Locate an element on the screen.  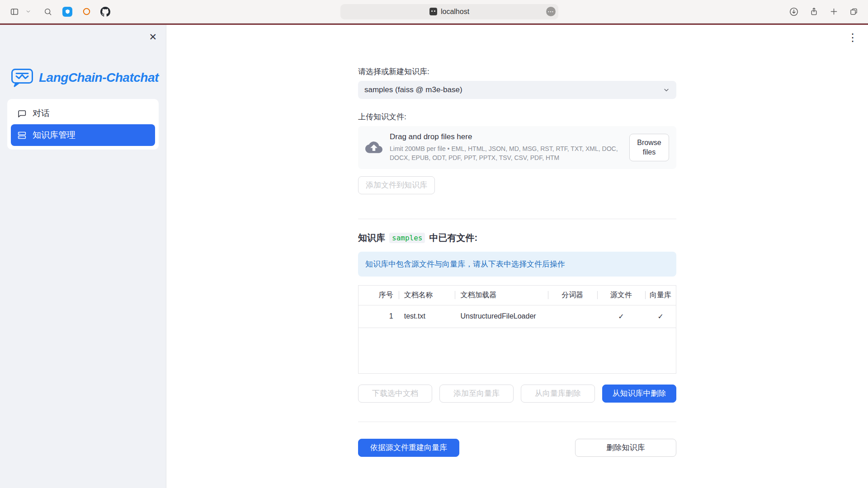
table-header-source: 源文件 is located at coordinates (621, 296).